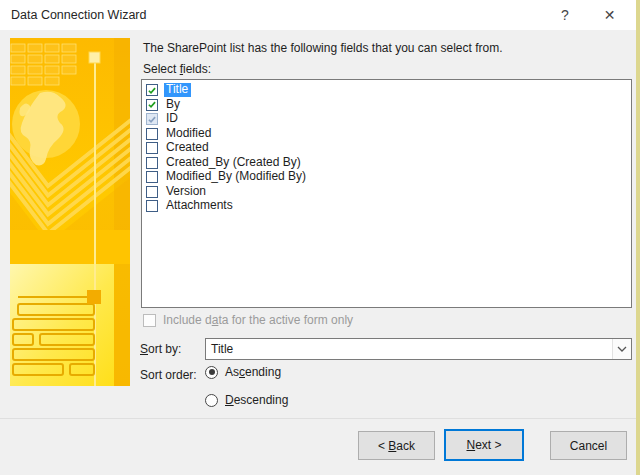 The image size is (640, 475). I want to click on sort-by-label: Sort by:, so click(160, 349).